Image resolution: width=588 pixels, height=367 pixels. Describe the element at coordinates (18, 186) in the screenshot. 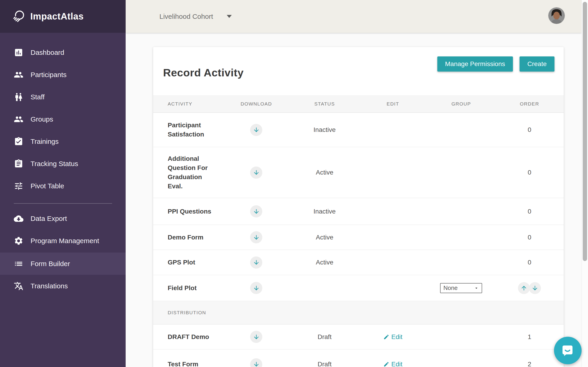

I see `pivot-table-icon` at that location.